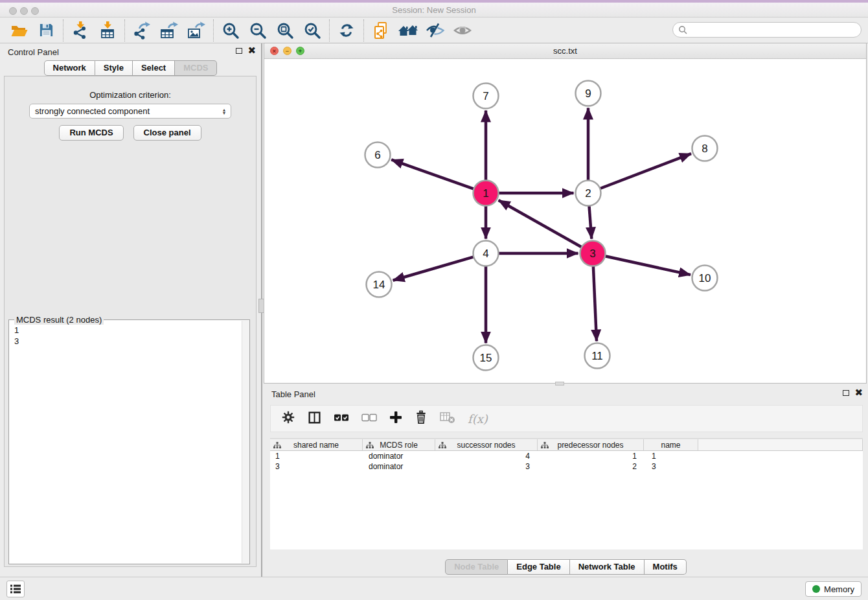  Describe the element at coordinates (566, 467) in the screenshot. I see `table-row: 3dominator323` at that location.